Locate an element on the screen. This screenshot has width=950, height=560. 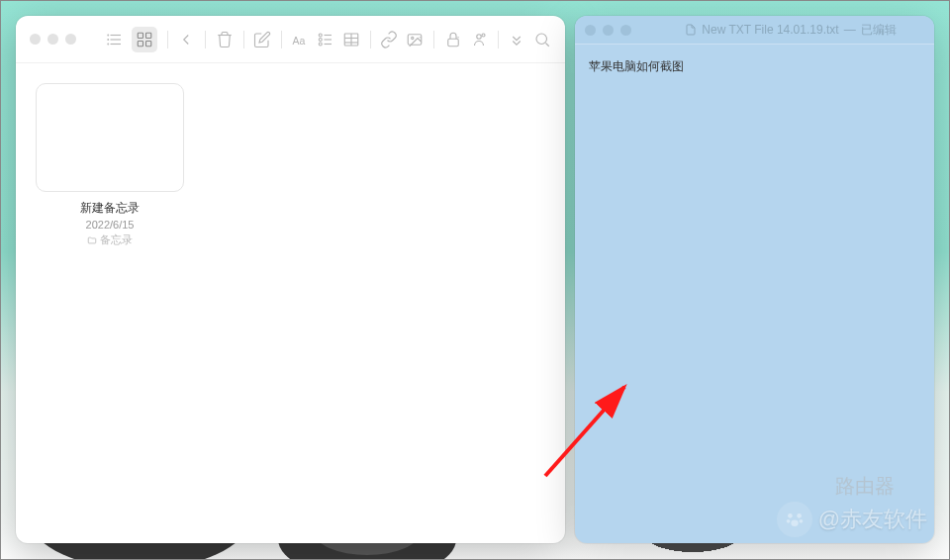
svg-text: Aa is located at coordinates (299, 40).